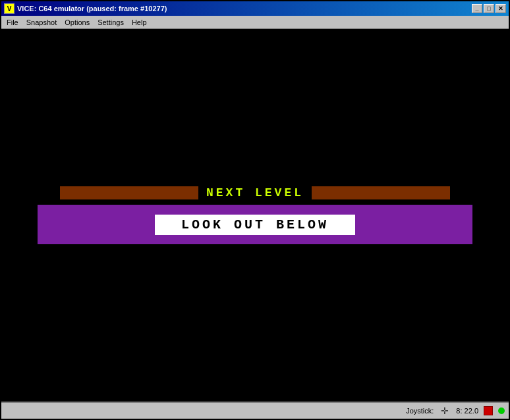 This screenshot has width=510, height=420. What do you see at coordinates (129, 193) in the screenshot?
I see `brown-bar-left` at bounding box center [129, 193].